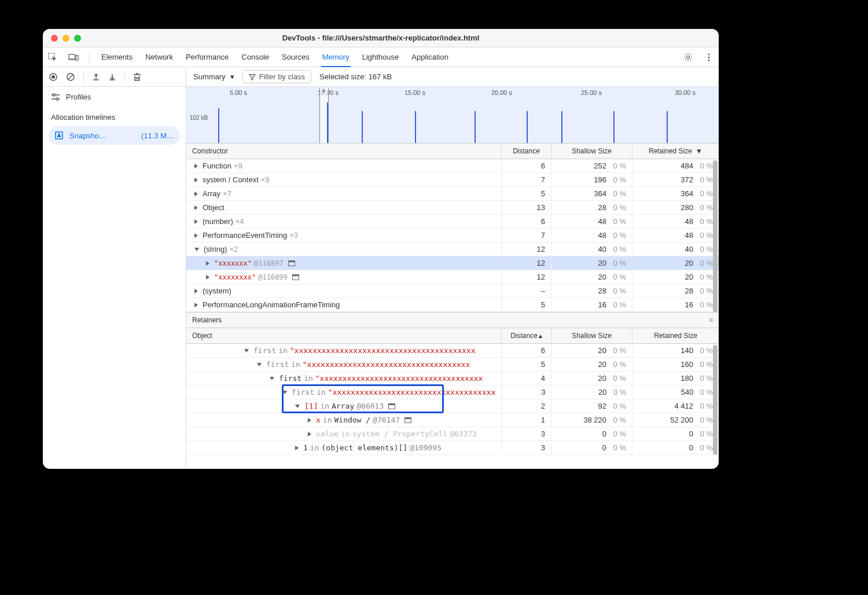 The height and width of the screenshot is (595, 868). What do you see at coordinates (453, 166) in the screenshot?
I see `table-row: Function ×962520 %4840 %` at bounding box center [453, 166].